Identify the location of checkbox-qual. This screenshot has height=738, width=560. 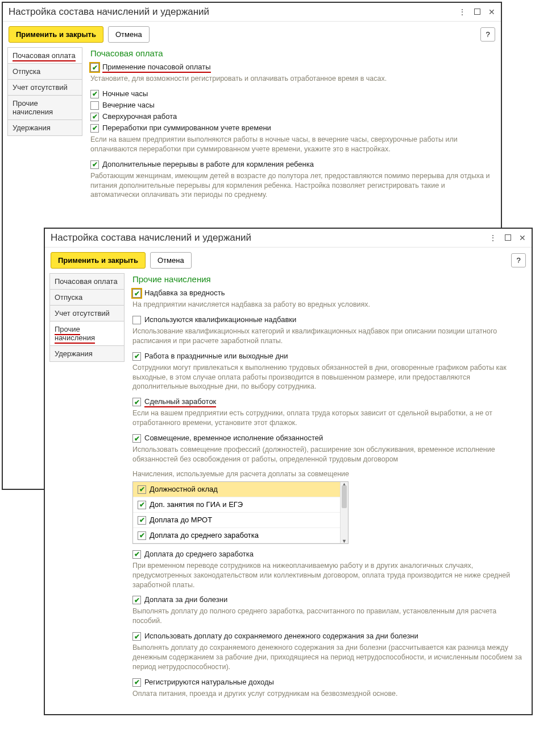
(136, 320).